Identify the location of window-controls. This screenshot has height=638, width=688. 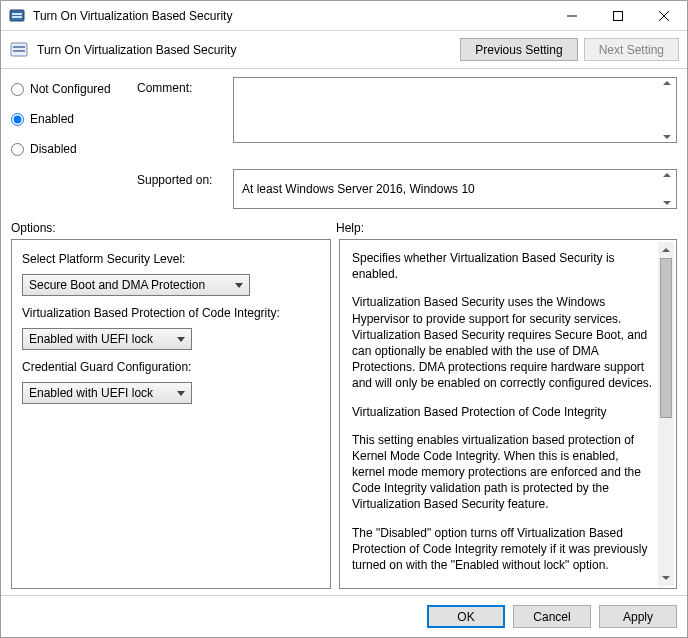
(618, 16).